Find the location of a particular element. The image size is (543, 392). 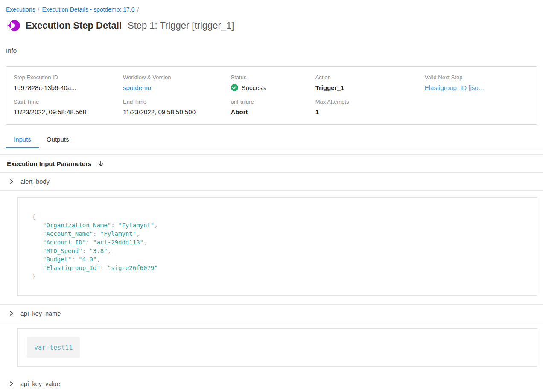

field-start-time: Start Time 11/23/2022, 09:58:48.568 is located at coordinates (68, 107).